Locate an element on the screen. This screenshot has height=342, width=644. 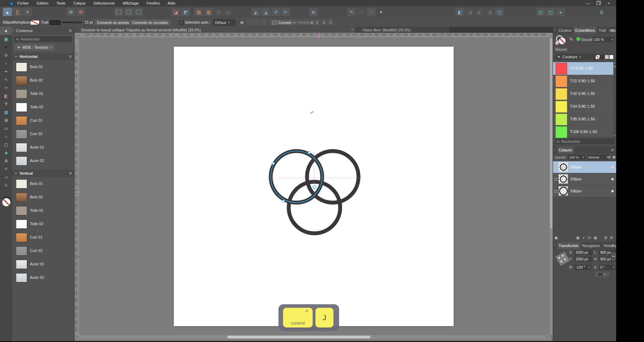
scroll-right-icon: ▶ is located at coordinates (548, 337).